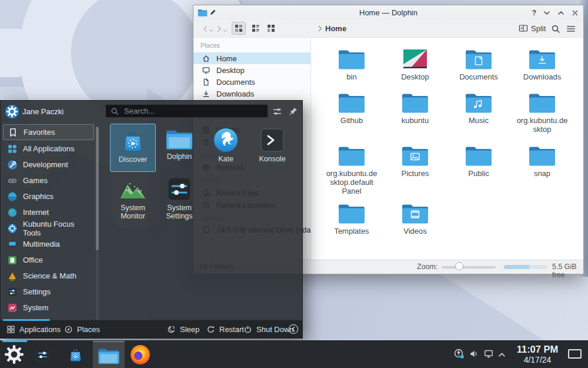 The width and height of the screenshot is (588, 368). Describe the element at coordinates (75, 354) in the screenshot. I see `task-discover` at that location.